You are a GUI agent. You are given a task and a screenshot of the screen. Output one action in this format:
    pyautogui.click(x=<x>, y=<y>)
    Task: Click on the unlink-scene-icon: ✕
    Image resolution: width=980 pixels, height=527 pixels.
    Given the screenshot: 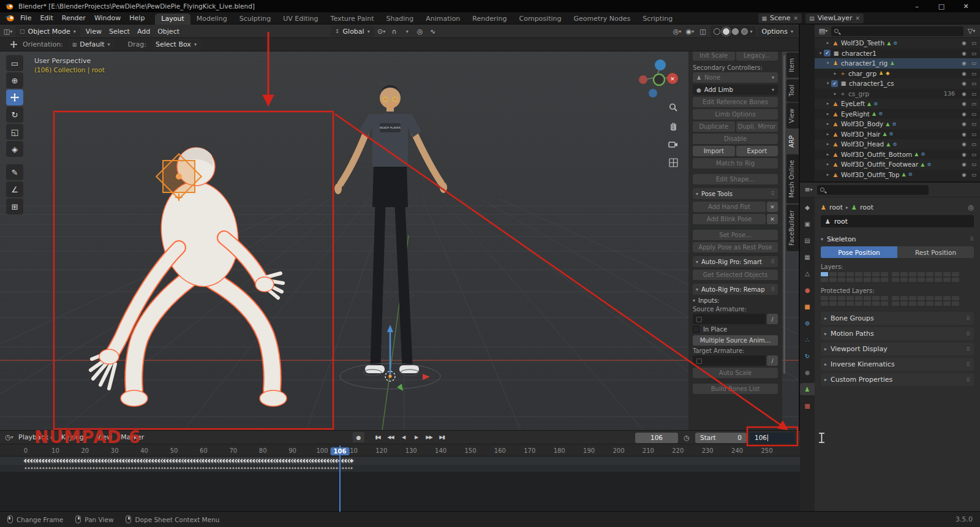 What is the action you would take?
    pyautogui.click(x=796, y=18)
    